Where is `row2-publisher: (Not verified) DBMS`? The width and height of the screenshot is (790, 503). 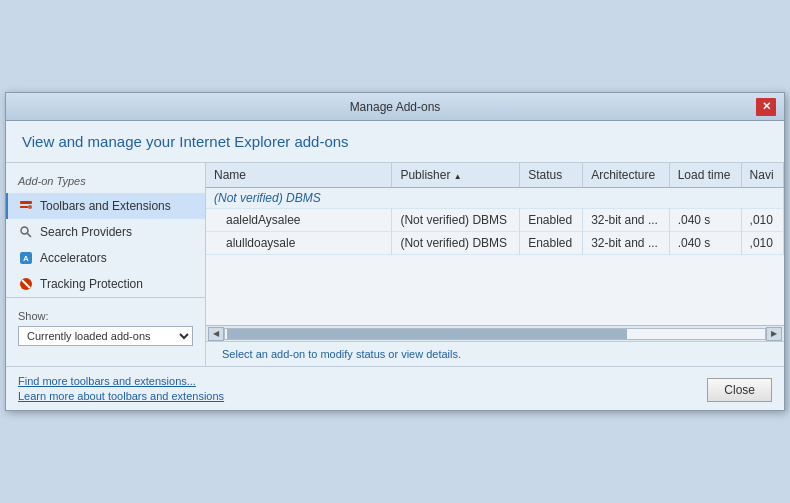 row2-publisher: (Not verified) DBMS is located at coordinates (456, 244).